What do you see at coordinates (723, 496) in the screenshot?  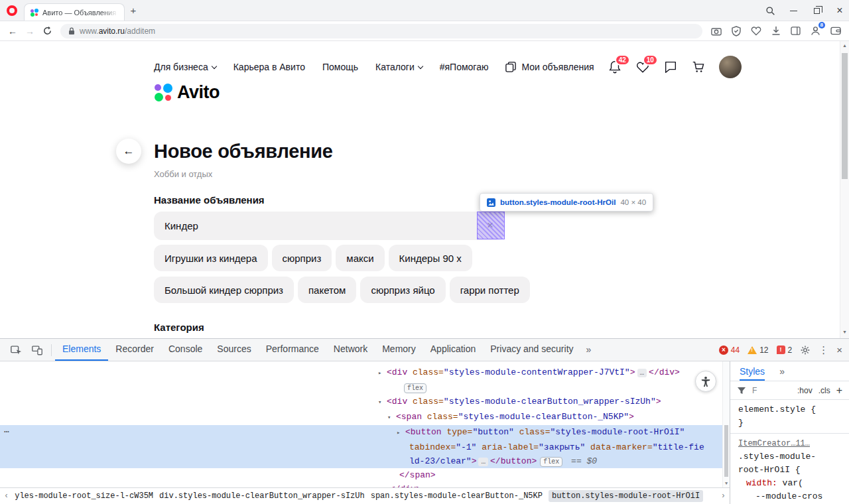 I see `breadcrumb-scroll-right-icon: ›` at bounding box center [723, 496].